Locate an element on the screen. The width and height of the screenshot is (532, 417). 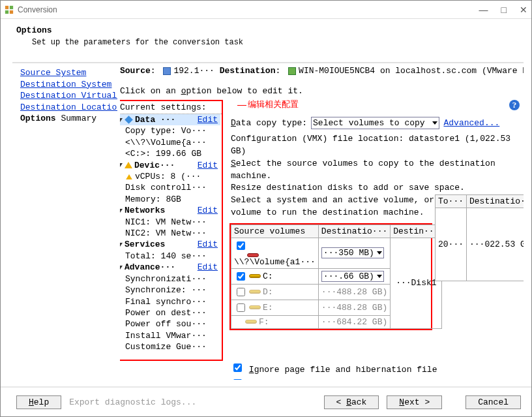
resize-line: Resize destination disks to add or save … is located at coordinates (377, 188).